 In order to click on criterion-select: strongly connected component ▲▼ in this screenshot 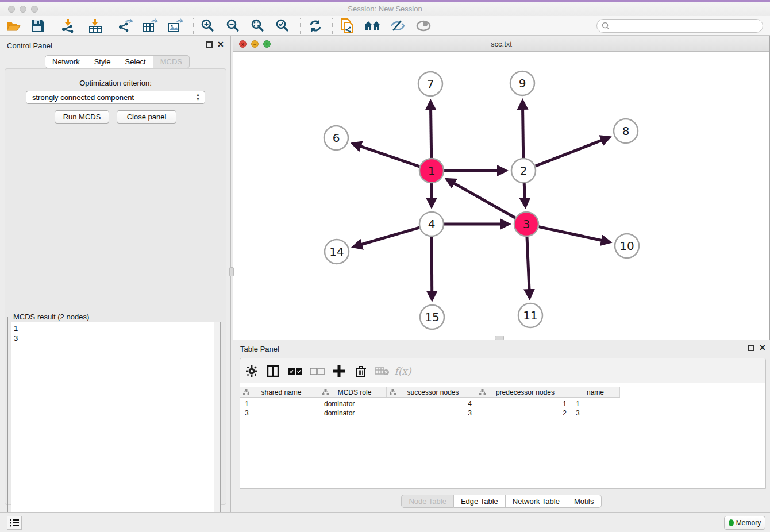, I will do `click(116, 98)`.